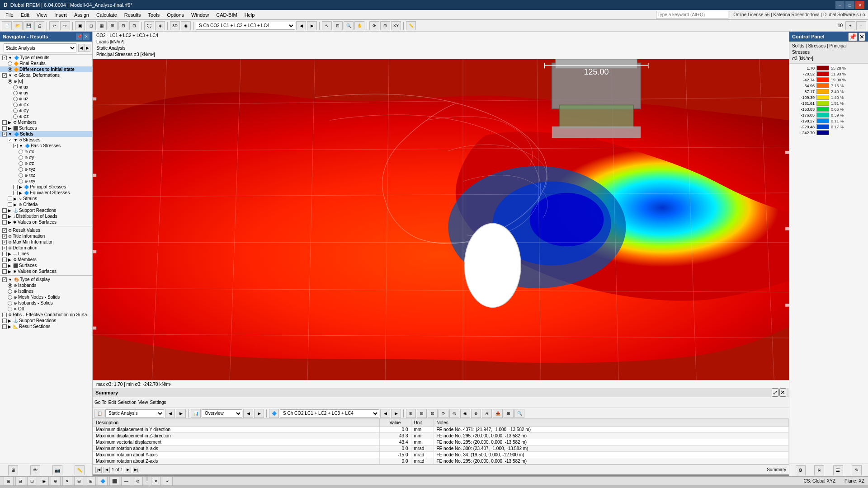  I want to click on tree-item-solids: ✓ ▼ 🔷 Solids, so click(46, 134).